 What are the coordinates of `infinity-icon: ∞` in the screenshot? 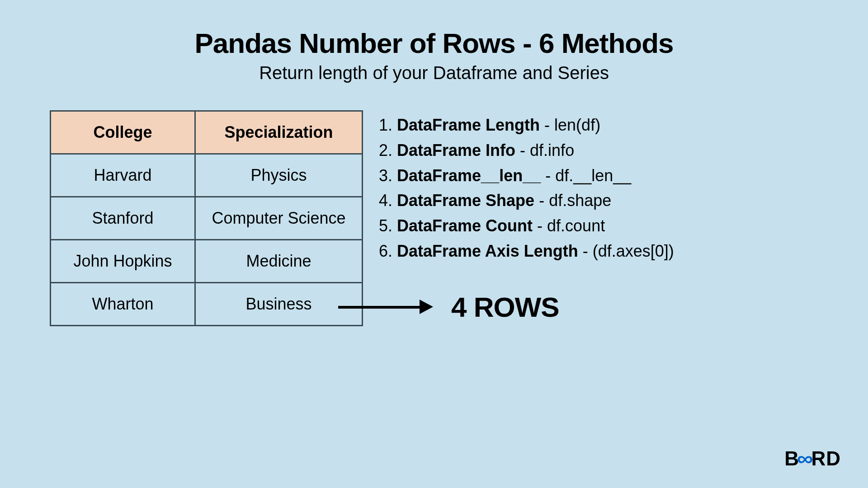 It's located at (806, 459).